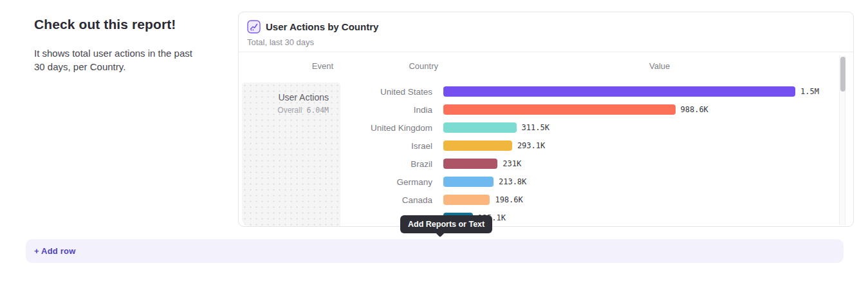 This screenshot has height=281, width=868. I want to click on report-subtitle: Total, last 30 days, so click(546, 43).